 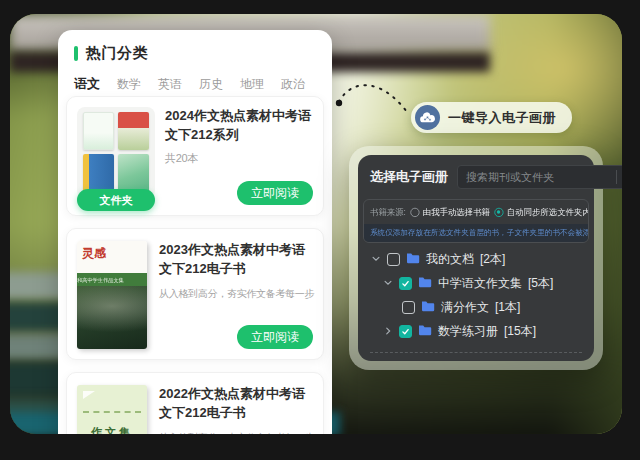 I want to click on source-label: 书籍来源:, so click(x=388, y=212).